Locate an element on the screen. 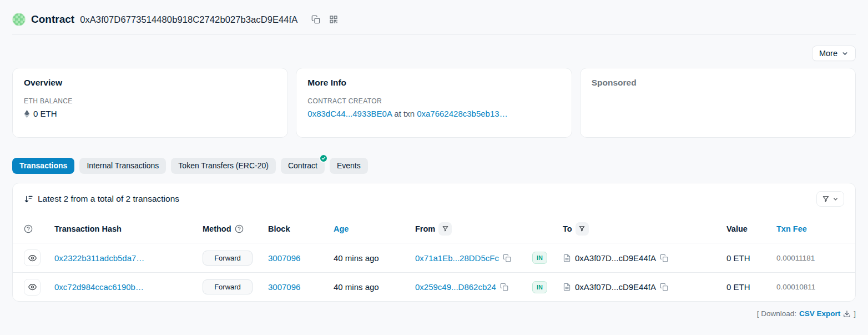 This screenshot has width=868, height=335. tab-contract-label: Contract is located at coordinates (303, 166).